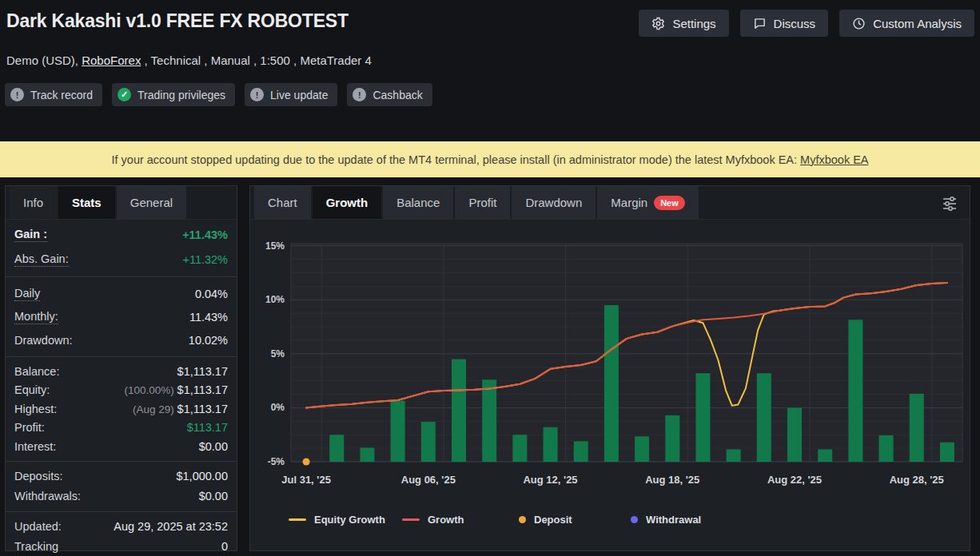 The image size is (980, 556). I want to click on account-type: Demo (USD),, so click(44, 61).